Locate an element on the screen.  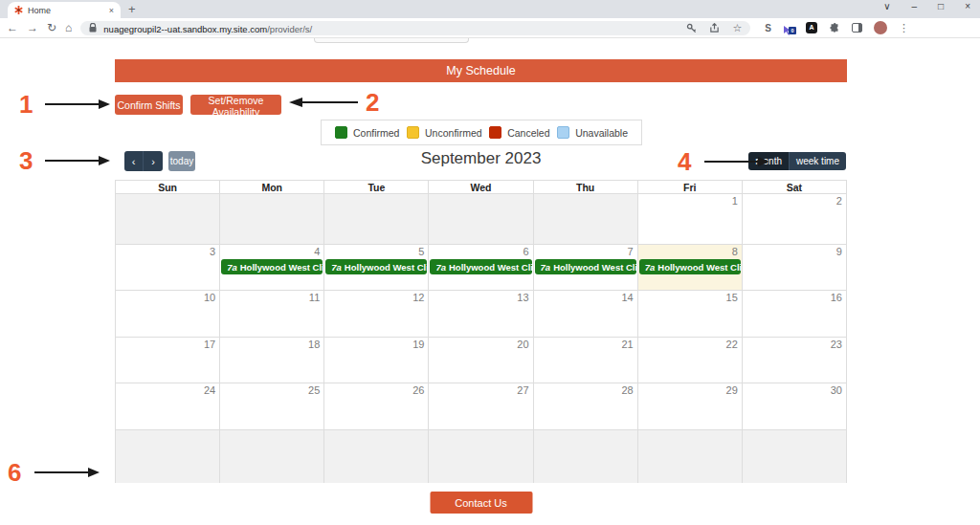
date-number: 18 is located at coordinates (314, 344).